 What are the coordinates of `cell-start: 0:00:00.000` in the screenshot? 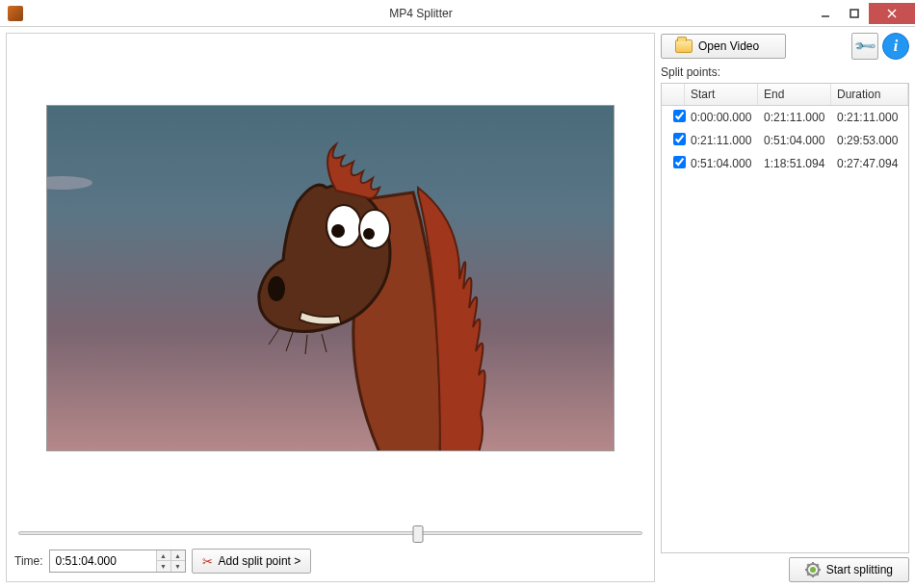 It's located at (721, 117).